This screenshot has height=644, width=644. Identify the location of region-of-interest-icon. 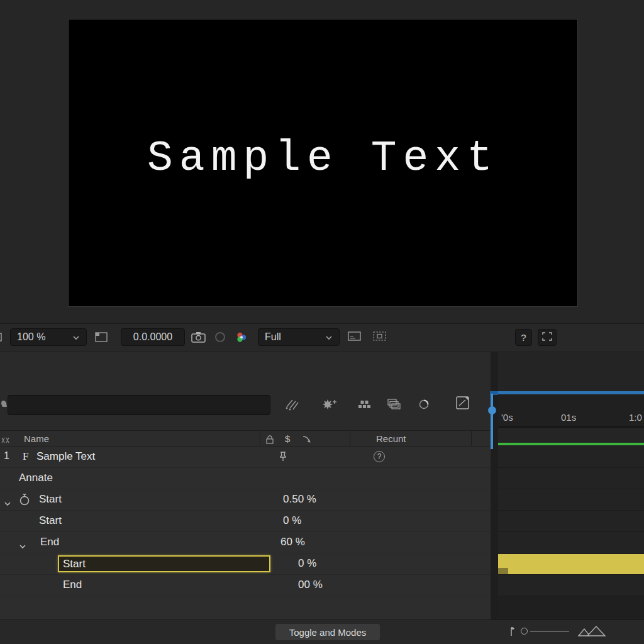
(355, 338).